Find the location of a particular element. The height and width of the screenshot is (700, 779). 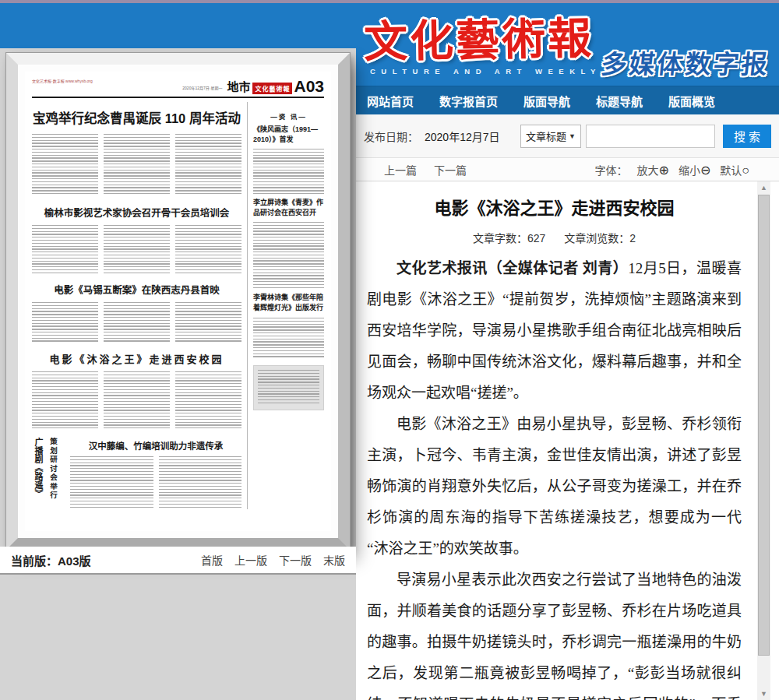

article-byline: 文化艺术报讯（全媒体记者 刘青） is located at coordinates (513, 268).